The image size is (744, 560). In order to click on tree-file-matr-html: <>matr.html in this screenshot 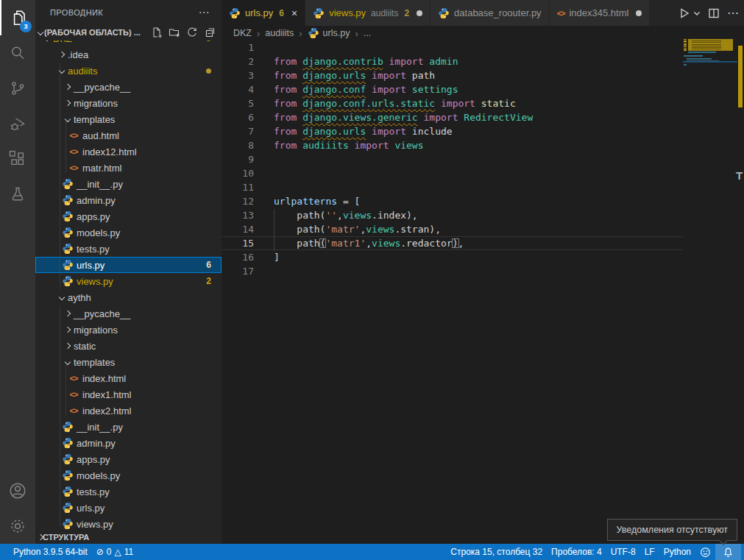, I will do `click(128, 168)`.